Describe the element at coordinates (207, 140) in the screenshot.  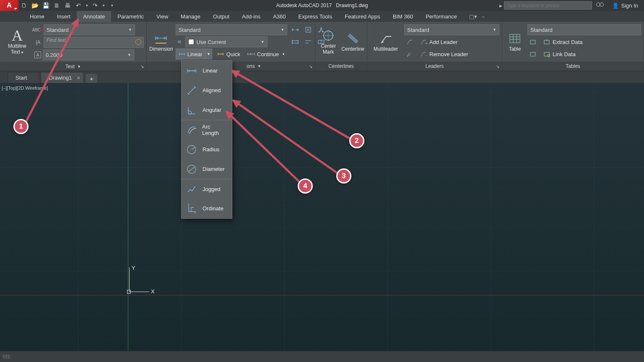
I see `dimension-type-flyout: Linear Aligned Angular Arc Length Radius…` at that location.